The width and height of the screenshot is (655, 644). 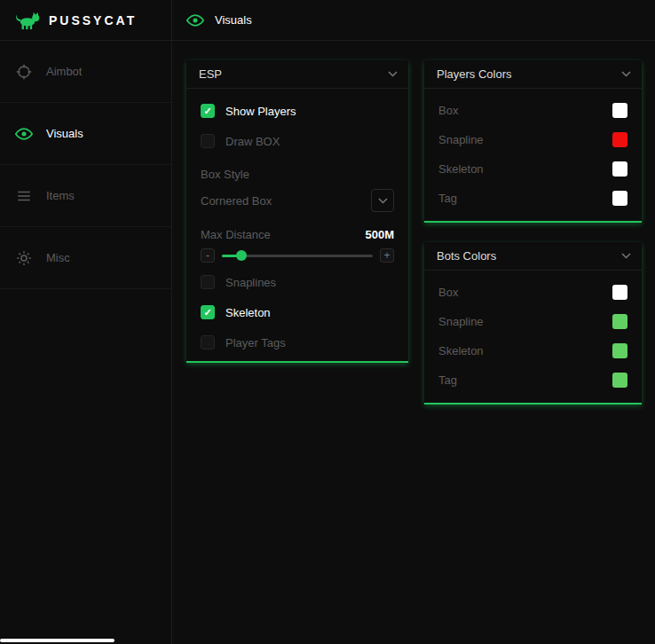 What do you see at coordinates (297, 200) in the screenshot?
I see `box-style-select: Cornered Box` at bounding box center [297, 200].